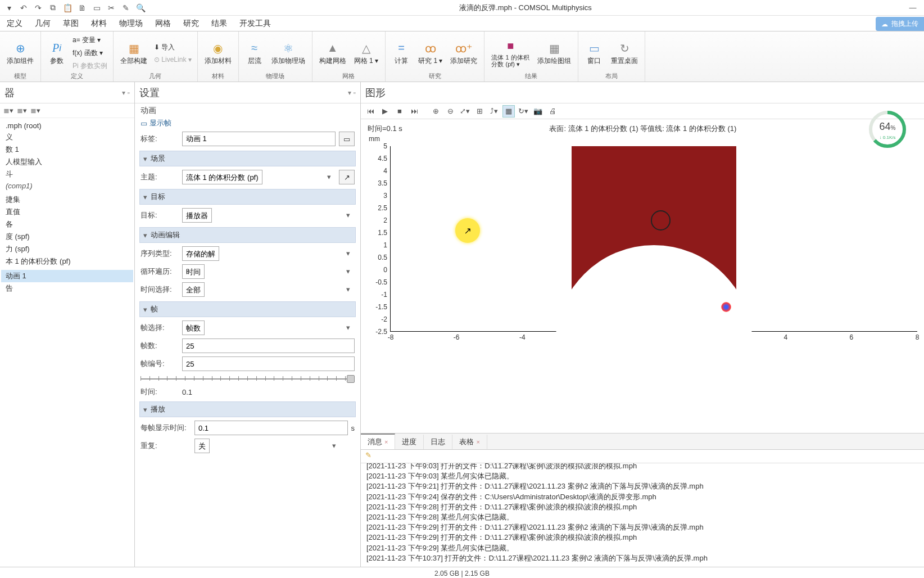 The width and height of the screenshot is (924, 578). Describe the element at coordinates (20, 53) in the screenshot. I see `add-component-button: ⊕ 添加组件` at that location.